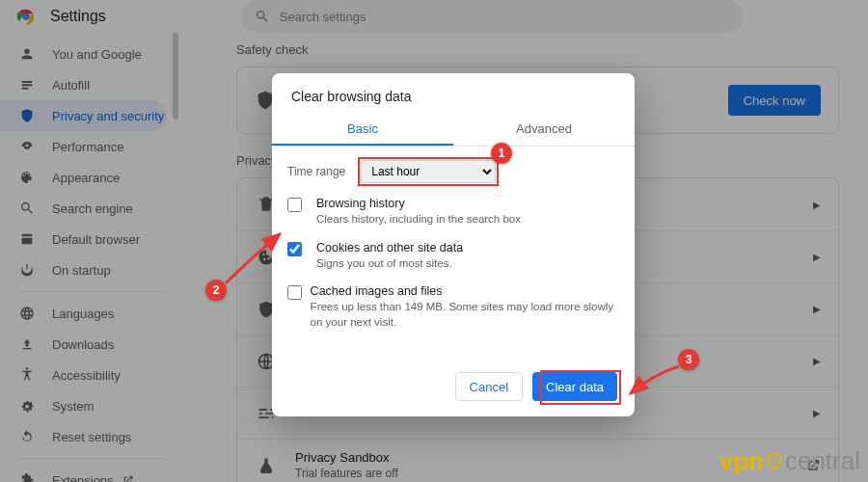  I want to click on tab-basic: Basic, so click(363, 129).